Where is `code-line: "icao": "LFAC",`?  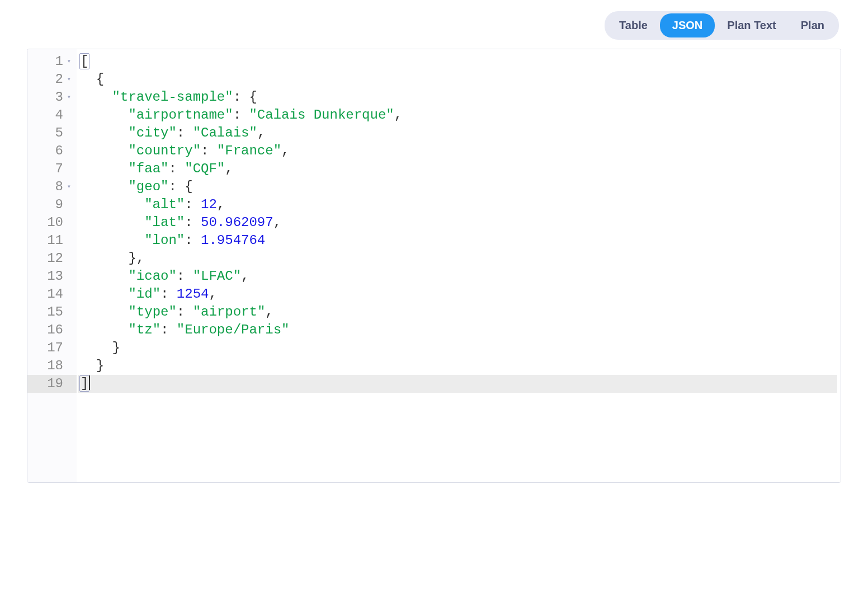 code-line: "icao": "LFAC", is located at coordinates (457, 276).